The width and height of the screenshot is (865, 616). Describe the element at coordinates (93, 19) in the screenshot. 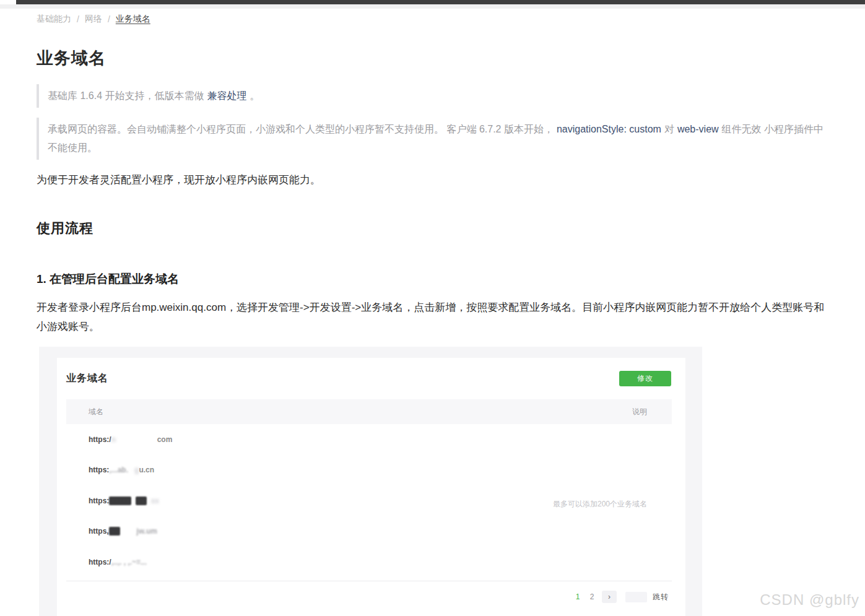

I see `breadcrumb-item-network: 网络` at that location.